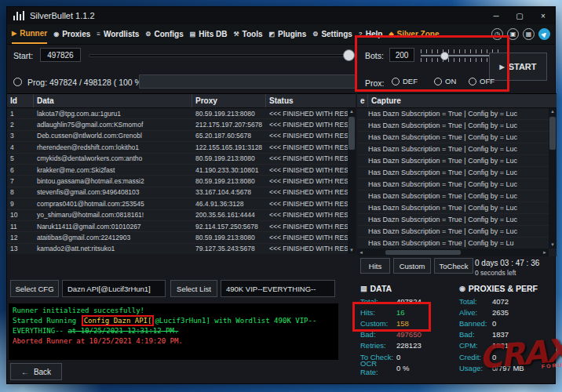  I want to click on start-position-input: 497826, so click(60, 55).